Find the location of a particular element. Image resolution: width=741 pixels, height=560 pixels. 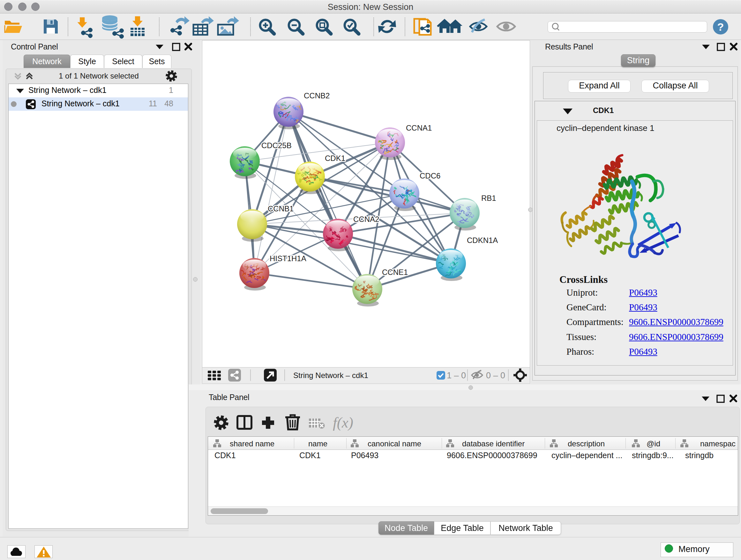

svg-text: CCNE1 is located at coordinates (395, 272).